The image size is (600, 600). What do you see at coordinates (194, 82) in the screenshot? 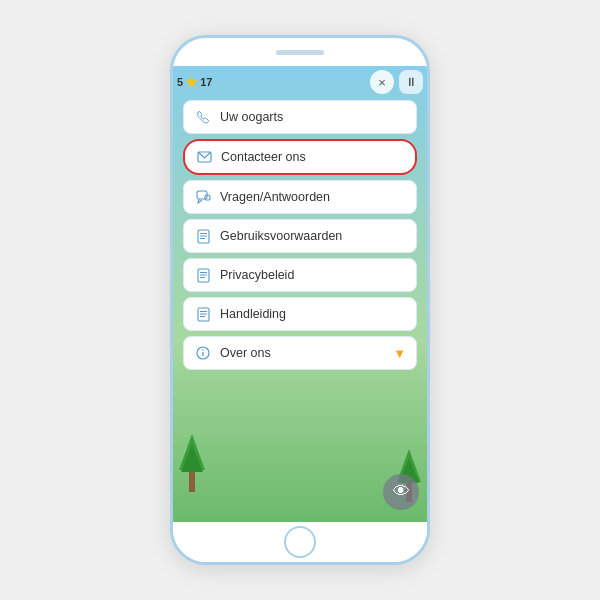
I see `hud-score: 5 ★ 17` at bounding box center [194, 82].